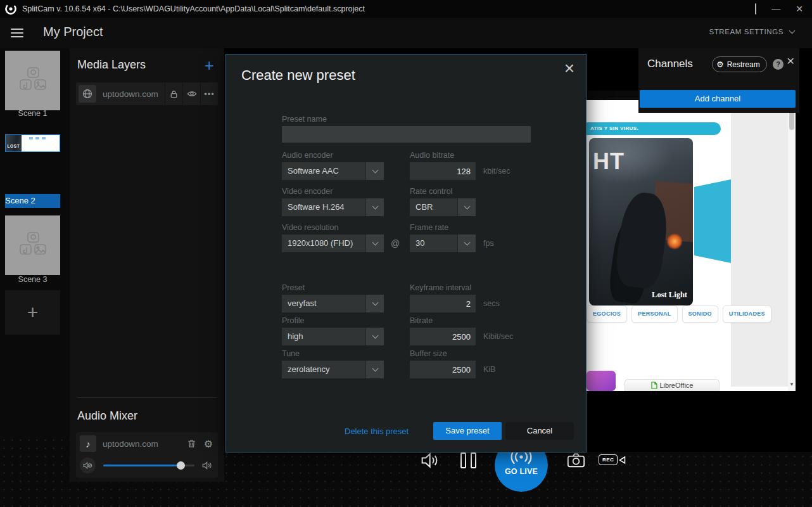  Describe the element at coordinates (469, 460) in the screenshot. I see `pause-button` at that location.